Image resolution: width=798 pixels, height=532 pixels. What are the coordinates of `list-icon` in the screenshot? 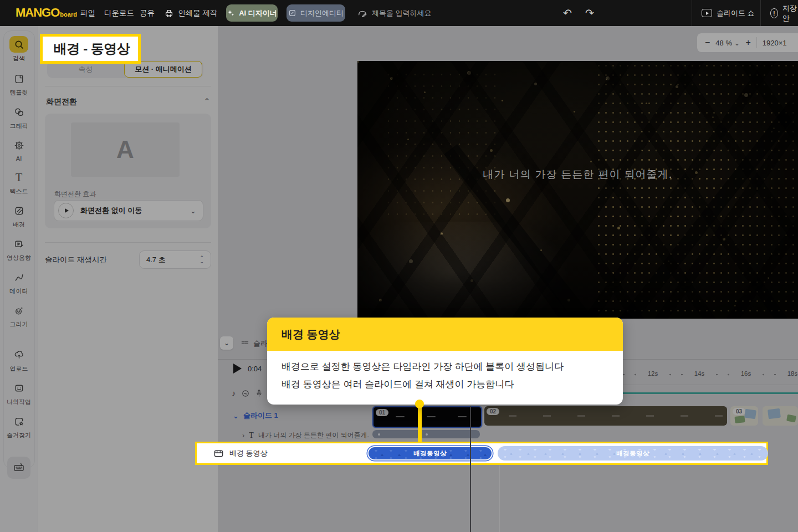 It's located at (245, 344).